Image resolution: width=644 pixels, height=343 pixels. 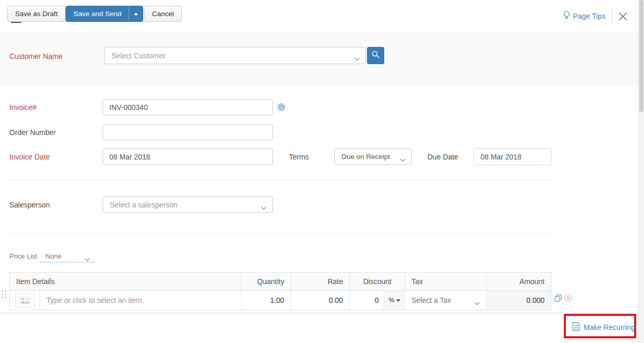 I want to click on customer-name-label: Customer Name, so click(x=36, y=56).